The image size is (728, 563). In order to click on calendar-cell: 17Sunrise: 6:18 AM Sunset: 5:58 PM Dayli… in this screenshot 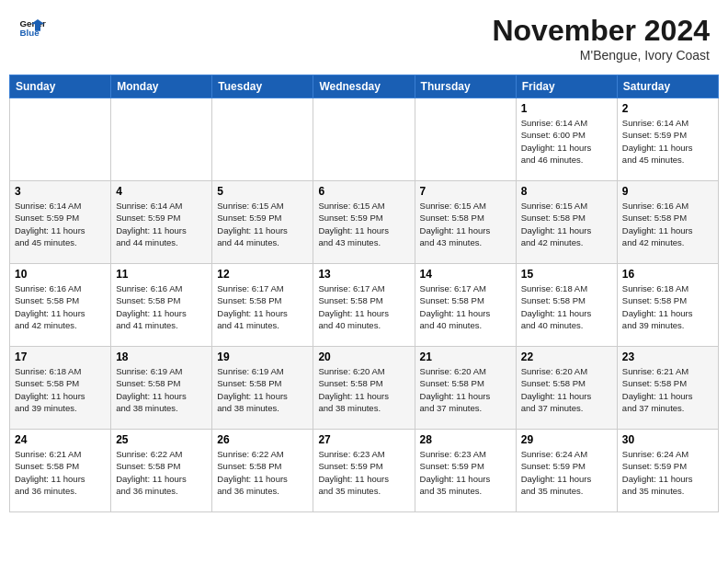, I will do `click(61, 388)`.